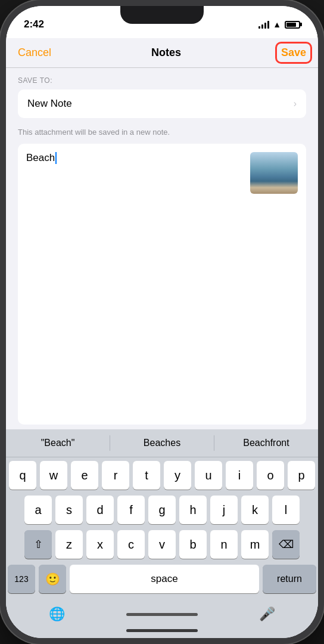  Describe the element at coordinates (35, 52) in the screenshot. I see `cancel-button: Cancel` at that location.